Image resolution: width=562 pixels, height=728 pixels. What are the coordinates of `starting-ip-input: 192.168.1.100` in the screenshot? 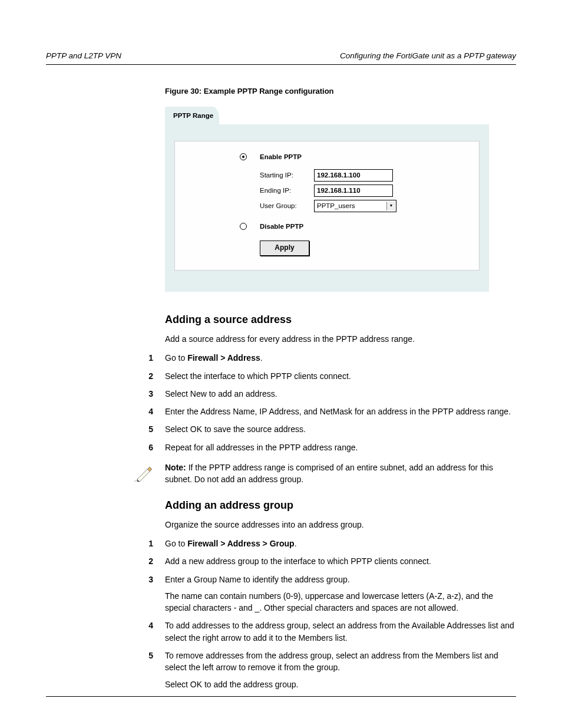 It's located at (353, 176).